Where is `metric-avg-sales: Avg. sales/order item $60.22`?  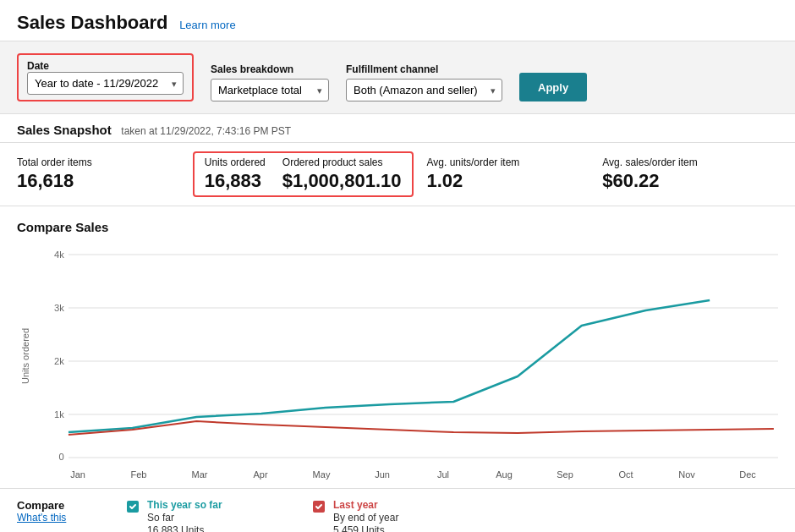 metric-avg-sales: Avg. sales/order item $60.22 is located at coordinates (690, 174).